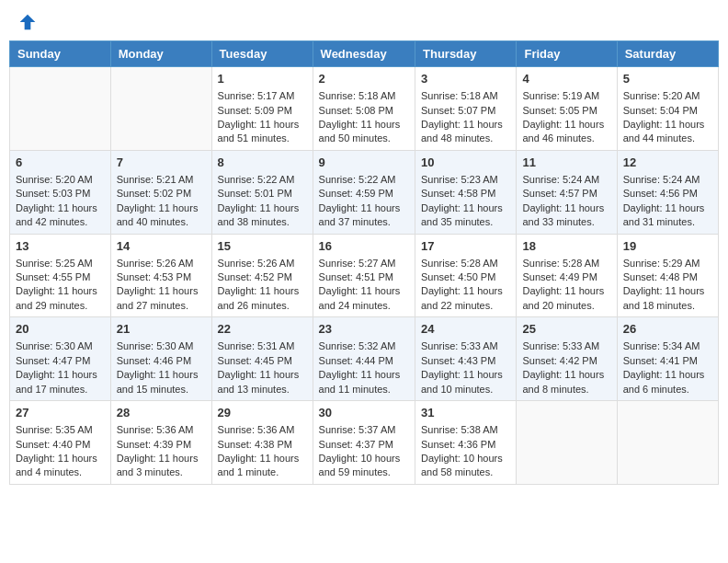 This screenshot has height=563, width=728. Describe the element at coordinates (465, 215) in the screenshot. I see `daylight-text: Daylight: 11 hours and 35 minutes.` at that location.